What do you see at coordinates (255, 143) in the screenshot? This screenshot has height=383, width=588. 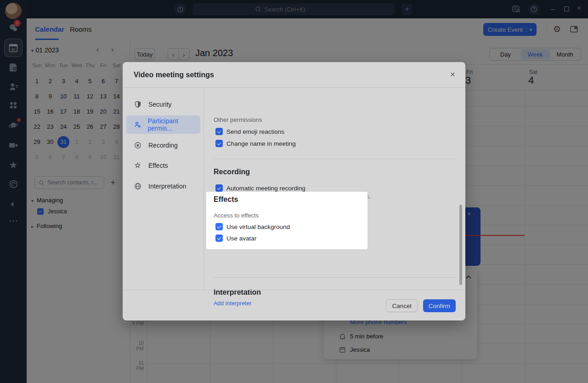 I see `permission-row: Change name in meeting` at bounding box center [255, 143].